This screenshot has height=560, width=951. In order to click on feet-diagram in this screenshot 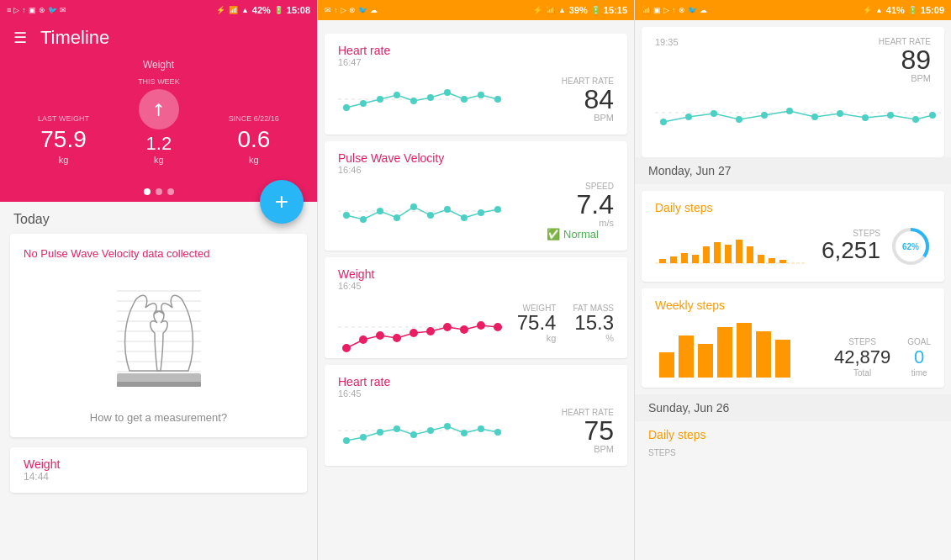, I will do `click(159, 337)`.